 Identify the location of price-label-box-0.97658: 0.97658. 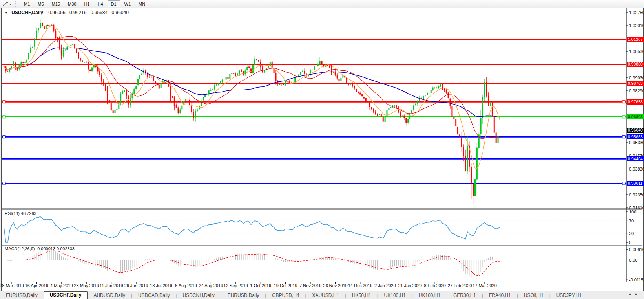
(635, 102).